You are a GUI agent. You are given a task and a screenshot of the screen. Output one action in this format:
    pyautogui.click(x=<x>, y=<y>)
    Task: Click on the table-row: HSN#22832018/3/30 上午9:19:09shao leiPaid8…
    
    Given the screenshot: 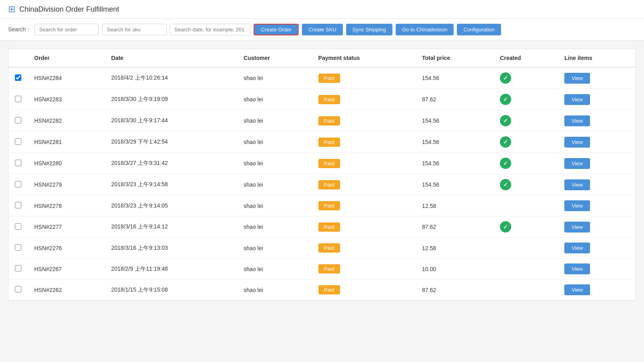 What is the action you would take?
    pyautogui.click(x=322, y=100)
    